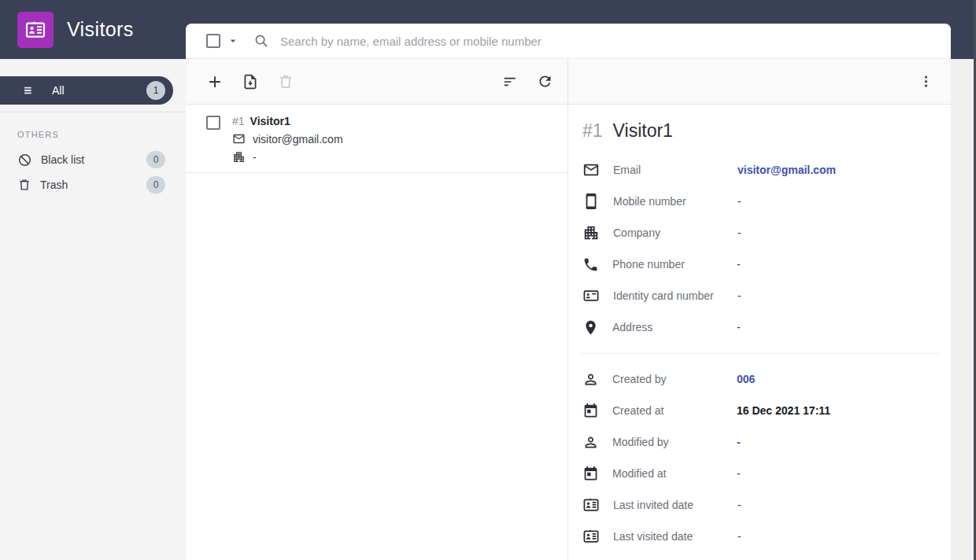 Image resolution: width=976 pixels, height=560 pixels. What do you see at coordinates (675, 473) in the screenshot?
I see `field-label: Modified at` at bounding box center [675, 473].